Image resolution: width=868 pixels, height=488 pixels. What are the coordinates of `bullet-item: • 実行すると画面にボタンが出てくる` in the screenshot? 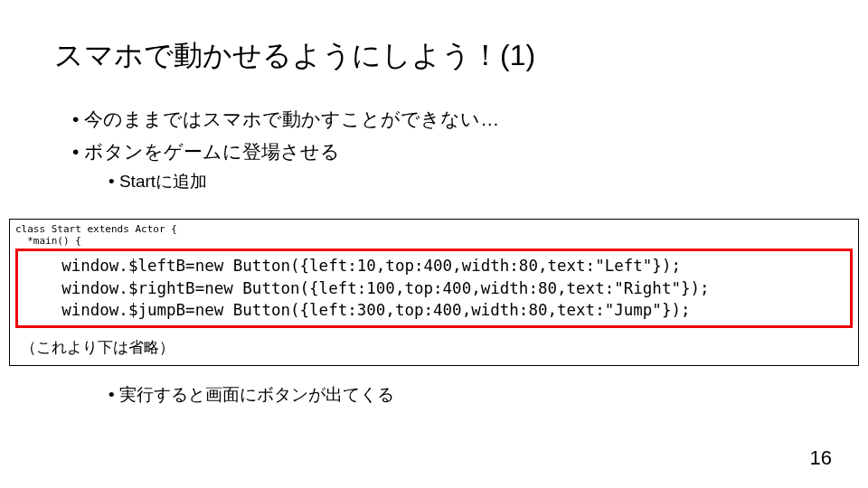 It's located at (461, 395).